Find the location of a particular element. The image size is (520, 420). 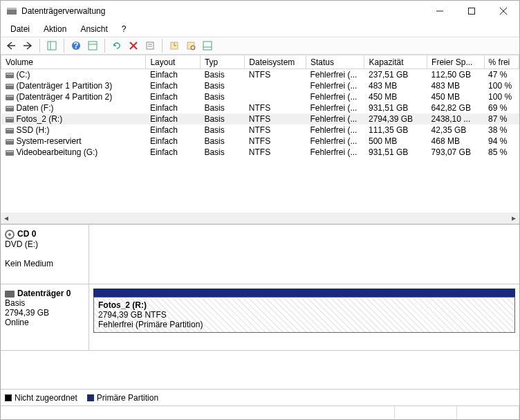

table-row: (C:)EinfachBasisNTFSFehlerfrei (...237,5… is located at coordinates (260, 75).